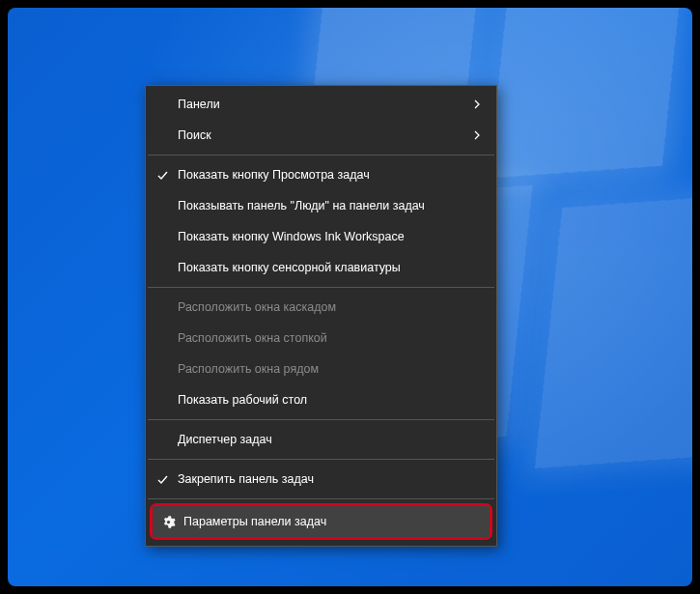 This screenshot has height=594, width=700. What do you see at coordinates (321, 338) in the screenshot?
I see `menu-item-stack-windows: Расположить окна стопкой` at bounding box center [321, 338].